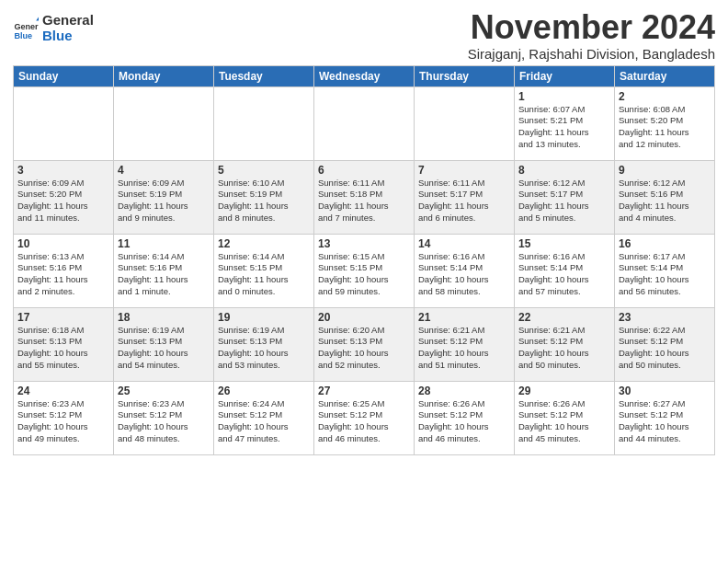 Image resolution: width=728 pixels, height=563 pixels. Describe the element at coordinates (665, 344) in the screenshot. I see `table-row: 23Sunrise: 6:22 AM Sunset: 5:12 PM Dayli…` at that location.